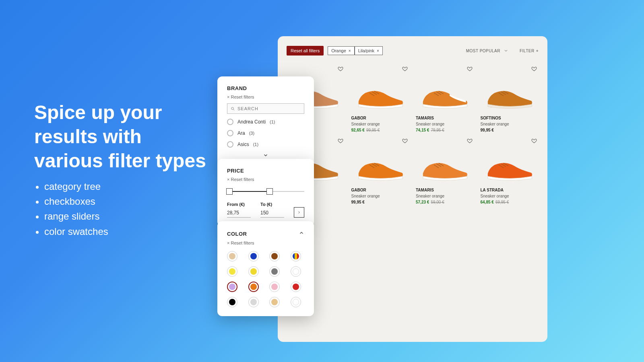 Image resolution: width=644 pixels, height=362 pixels. What do you see at coordinates (510, 171) in the screenshot?
I see `product-card: LA STRADA Sneaker orange 64,85 €69,95 €` at bounding box center [510, 171].